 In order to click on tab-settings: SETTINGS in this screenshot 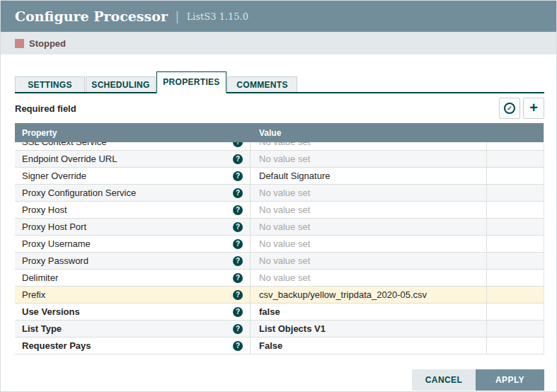, I will do `click(50, 84)`.